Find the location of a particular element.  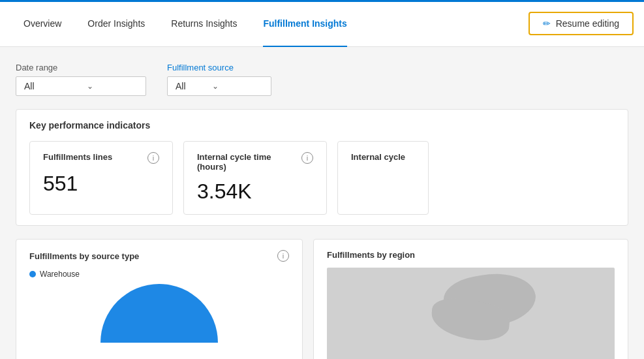

fulfillment-source-select: All ⌄ is located at coordinates (219, 86).